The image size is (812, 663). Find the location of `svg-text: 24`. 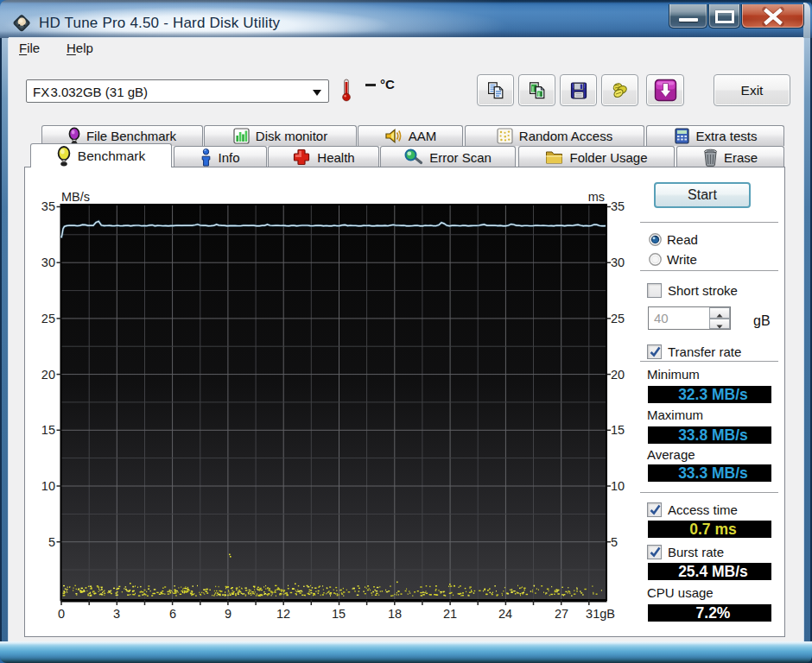

svg-text: 24 is located at coordinates (505, 614).